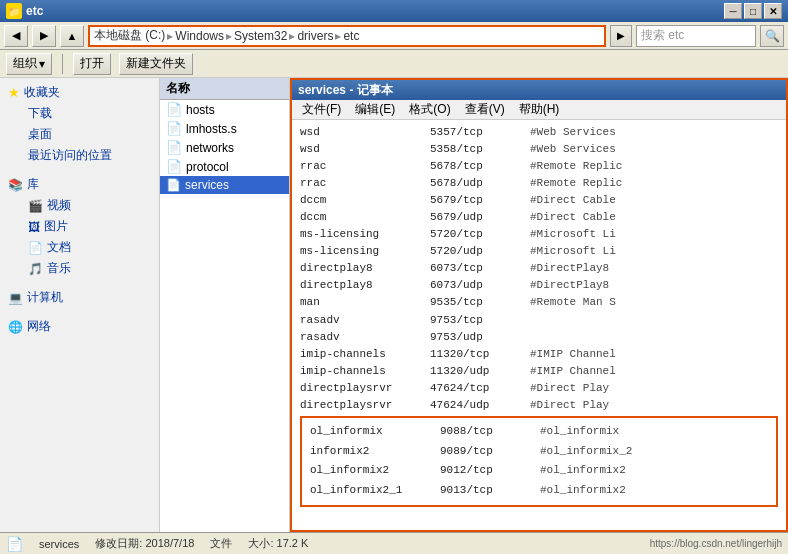 Image resolution: width=788 pixels, height=554 pixels. What do you see at coordinates (539, 234) in the screenshot?
I see `content-line-6: ms-licensing5720/tcp#Microsoft Li` at bounding box center [539, 234].